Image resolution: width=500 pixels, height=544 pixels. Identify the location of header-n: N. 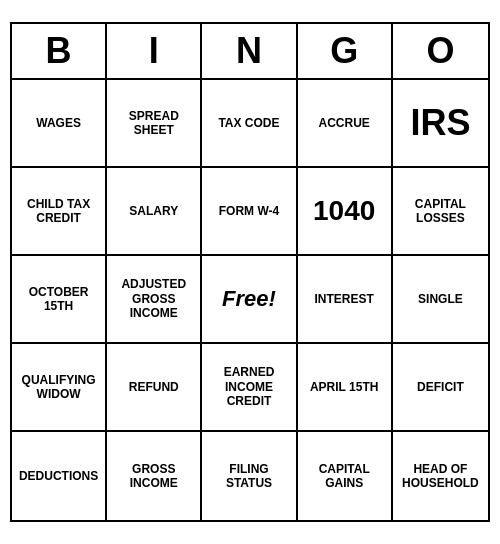
(250, 51).